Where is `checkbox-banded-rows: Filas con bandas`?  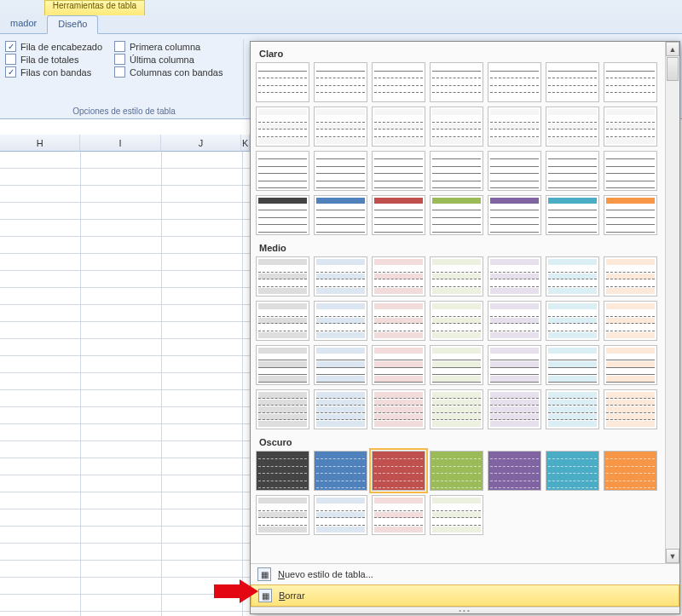 checkbox-banded-rows: Filas con bandas is located at coordinates (54, 72).